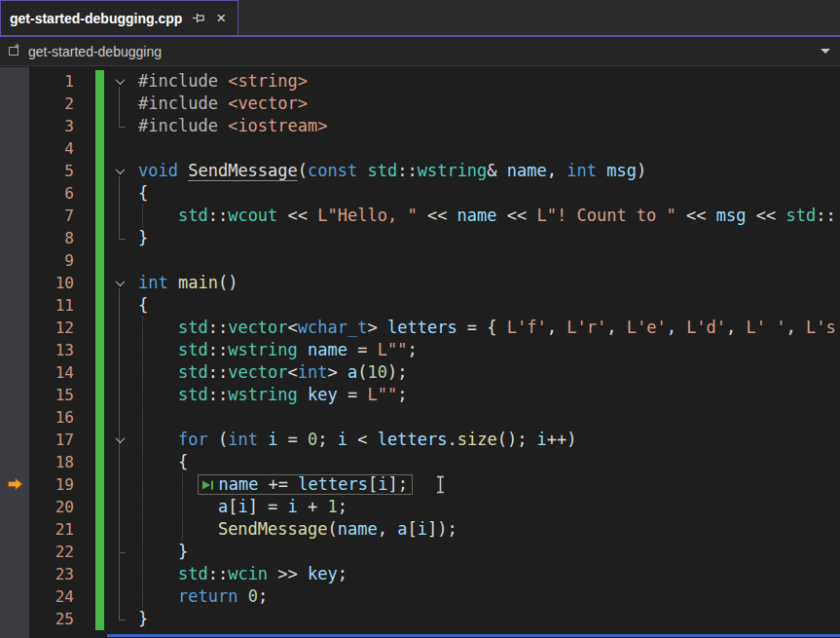 The image size is (840, 638). What do you see at coordinates (55, 351) in the screenshot?
I see `line-number: 13` at bounding box center [55, 351].